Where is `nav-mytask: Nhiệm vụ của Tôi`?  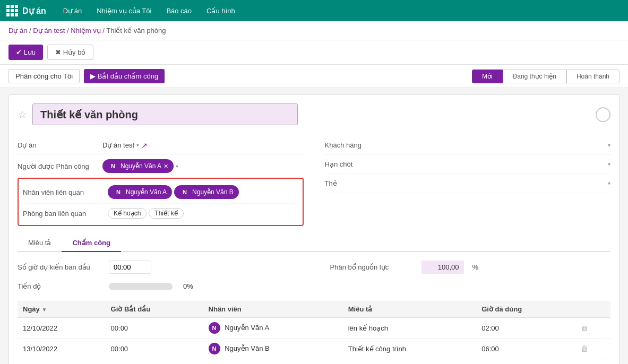 nav-mytask: Nhiệm vụ của Tôi is located at coordinates (124, 11).